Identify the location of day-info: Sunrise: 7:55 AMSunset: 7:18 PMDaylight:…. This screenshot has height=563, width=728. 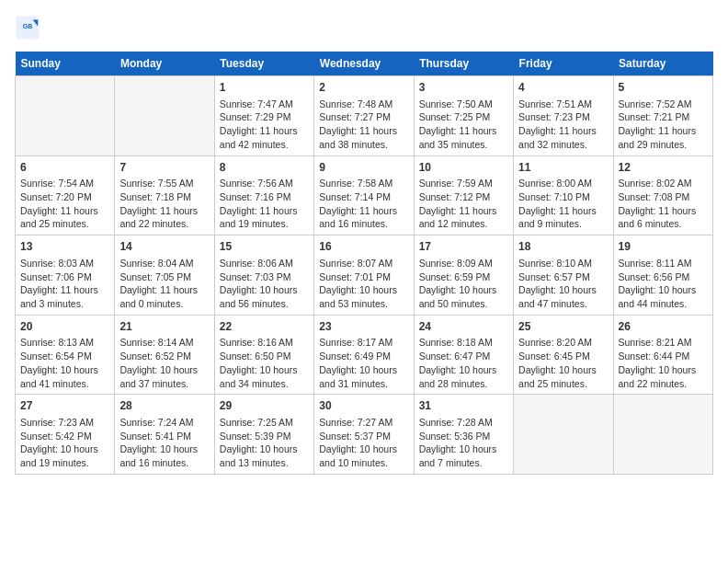
(158, 203).